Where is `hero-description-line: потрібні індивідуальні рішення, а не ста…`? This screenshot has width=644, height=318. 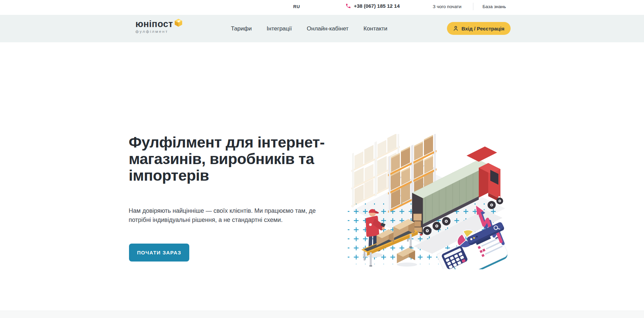 hero-description-line: потрібні індивідуальні рішення, а не ста… is located at coordinates (222, 220).